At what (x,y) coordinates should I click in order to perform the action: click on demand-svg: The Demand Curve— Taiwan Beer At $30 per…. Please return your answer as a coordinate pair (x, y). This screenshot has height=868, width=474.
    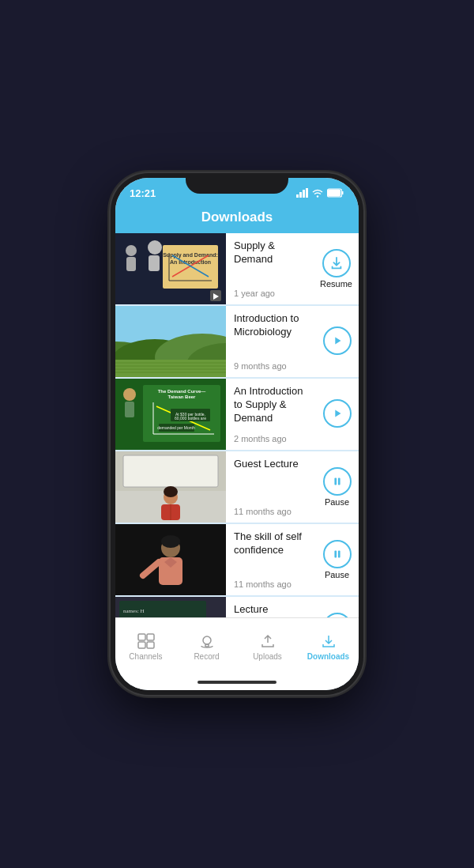
    Looking at the image, I should click on (171, 414).